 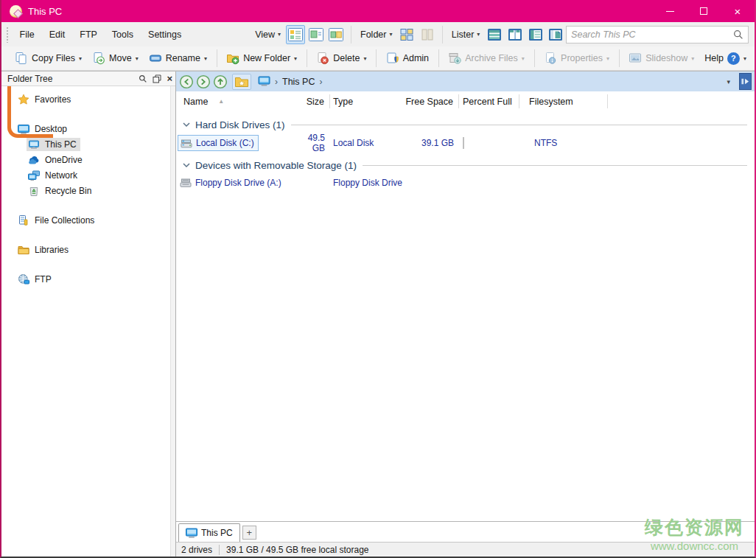 What do you see at coordinates (312, 102) in the screenshot?
I see `column-size: Size` at bounding box center [312, 102].